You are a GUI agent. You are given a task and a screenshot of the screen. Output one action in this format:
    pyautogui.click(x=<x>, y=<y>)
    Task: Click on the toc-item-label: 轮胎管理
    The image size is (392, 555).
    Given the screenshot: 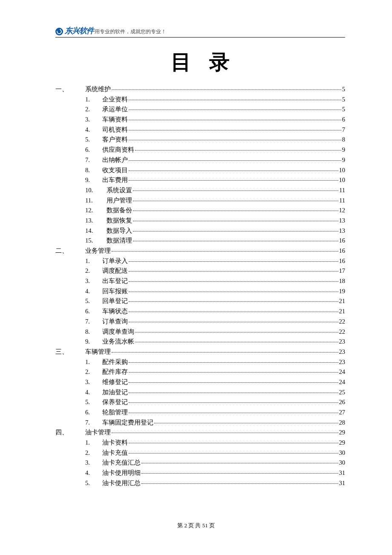 What is the action you would take?
    pyautogui.click(x=115, y=413)
    